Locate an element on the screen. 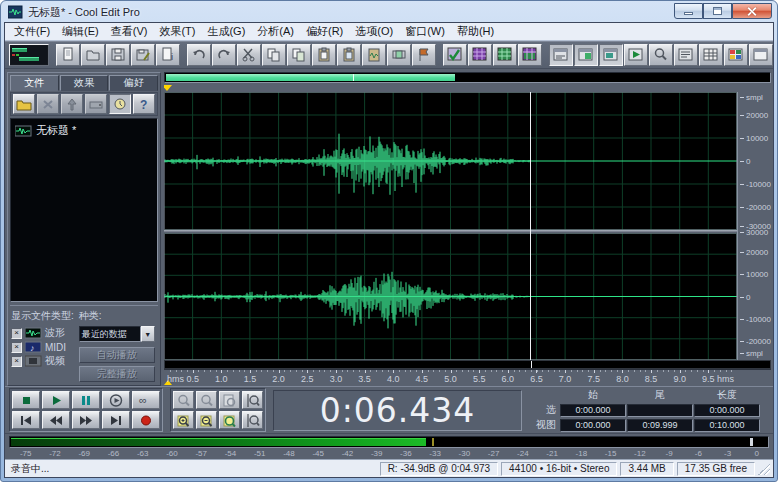 The image size is (778, 482). db-label: -69 is located at coordinates (84, 454).